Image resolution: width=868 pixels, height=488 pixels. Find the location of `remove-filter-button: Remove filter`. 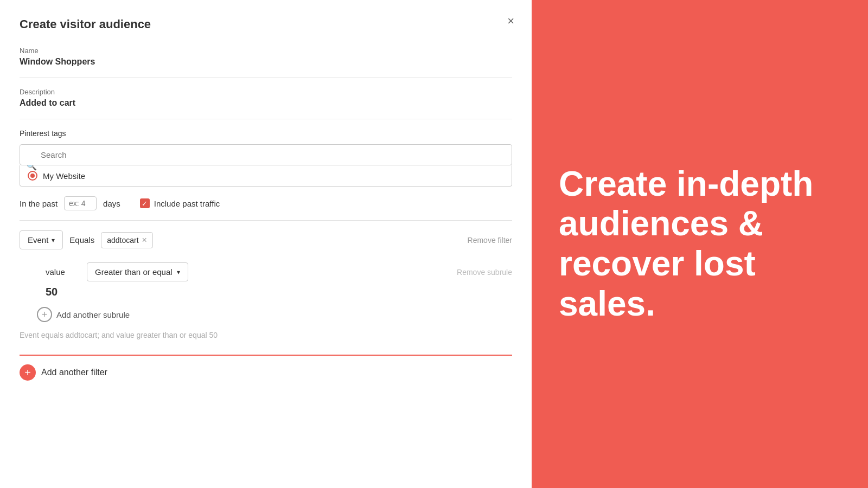

remove-filter-button: Remove filter is located at coordinates (490, 240).